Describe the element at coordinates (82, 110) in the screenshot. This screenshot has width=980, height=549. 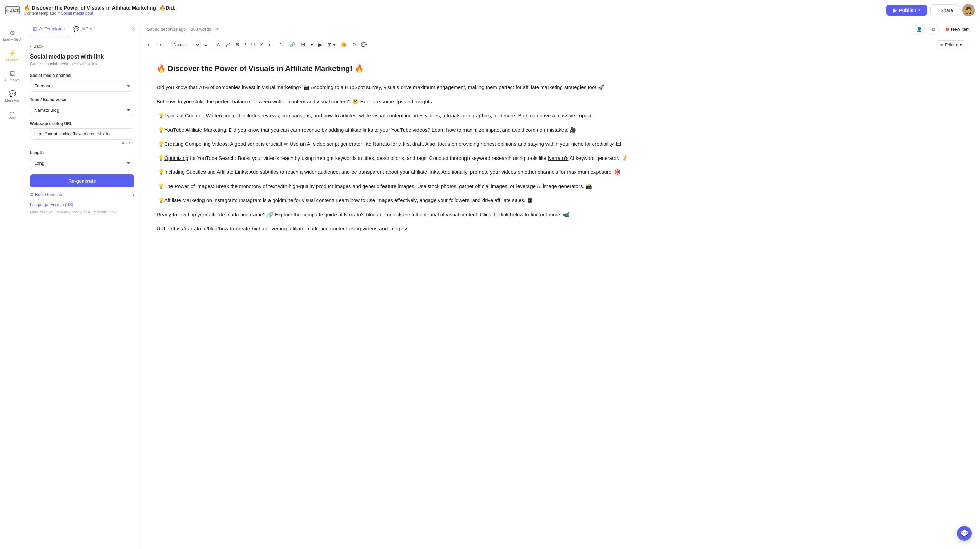
I see `tone-select: Narrato Blog Professional Casual Friendl…` at that location.